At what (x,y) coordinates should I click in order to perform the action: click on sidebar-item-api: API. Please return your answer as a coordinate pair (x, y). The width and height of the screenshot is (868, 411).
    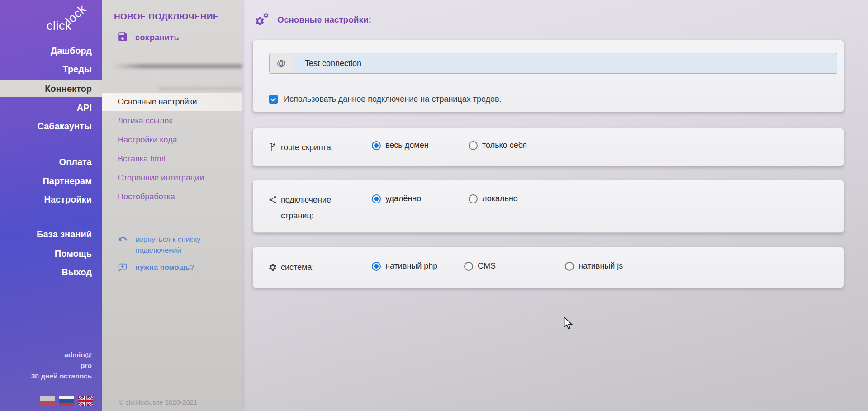
    Looking at the image, I should click on (51, 108).